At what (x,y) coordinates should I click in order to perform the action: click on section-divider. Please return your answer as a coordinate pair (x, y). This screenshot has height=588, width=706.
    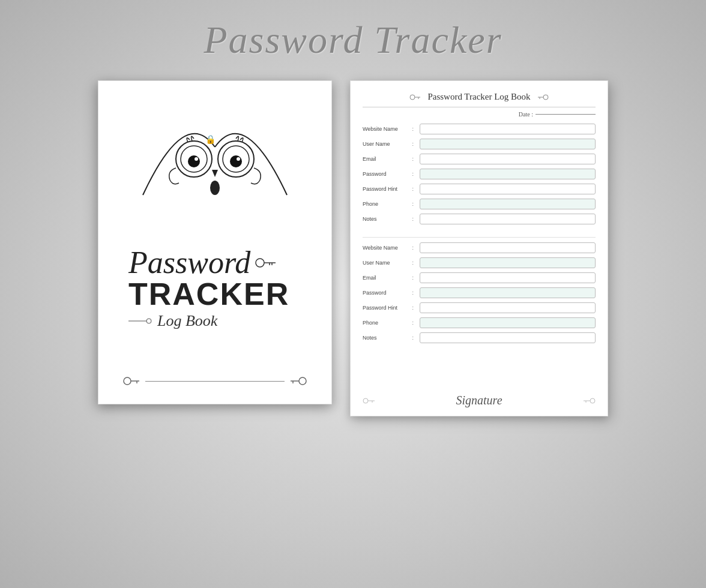
    Looking at the image, I should click on (479, 238).